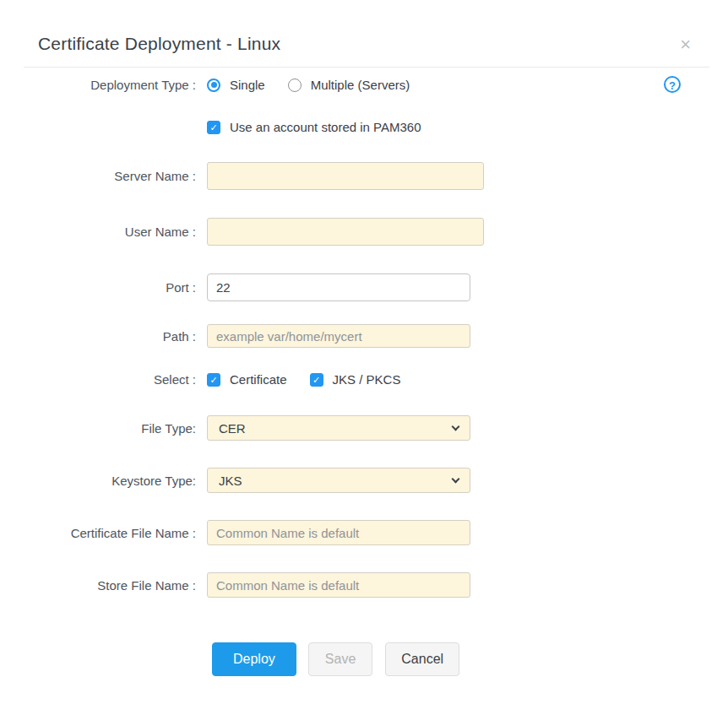  What do you see at coordinates (254, 659) in the screenshot?
I see `deploy-button: Deploy` at bounding box center [254, 659].